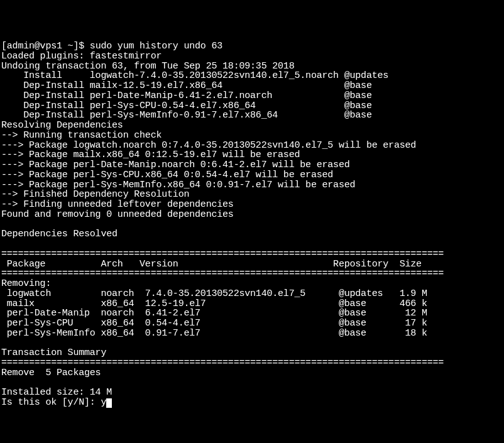  I want to click on output-line: --> Finding unneeded leftover dependenci…, so click(118, 205).